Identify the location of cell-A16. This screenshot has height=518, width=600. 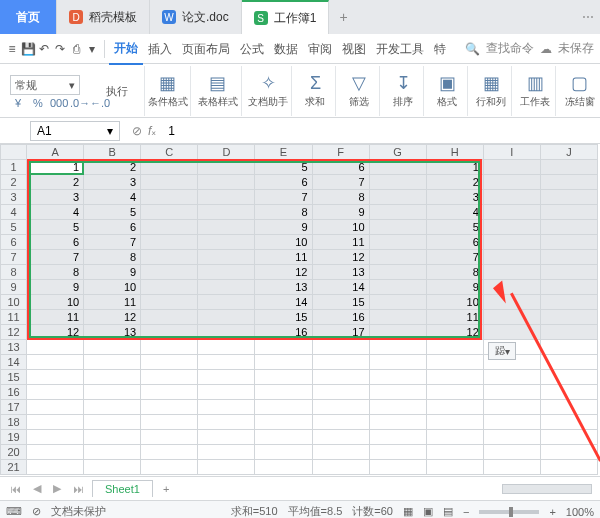
(56, 392).